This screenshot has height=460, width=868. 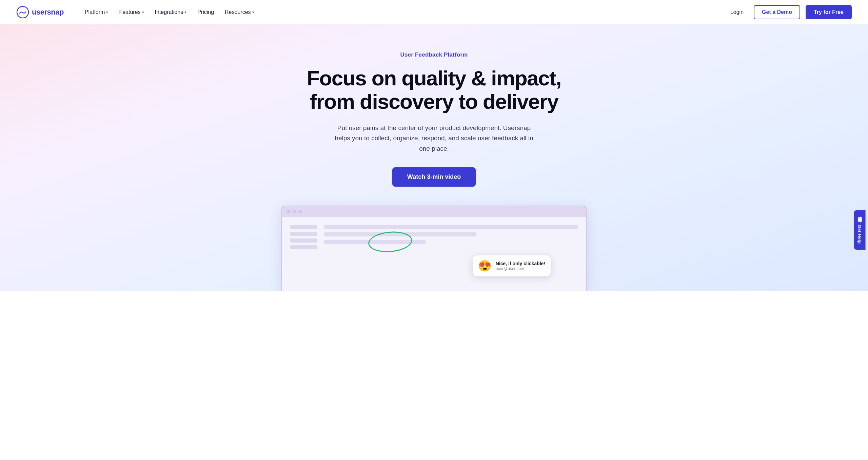 What do you see at coordinates (737, 12) in the screenshot?
I see `login-link: Login` at bounding box center [737, 12].